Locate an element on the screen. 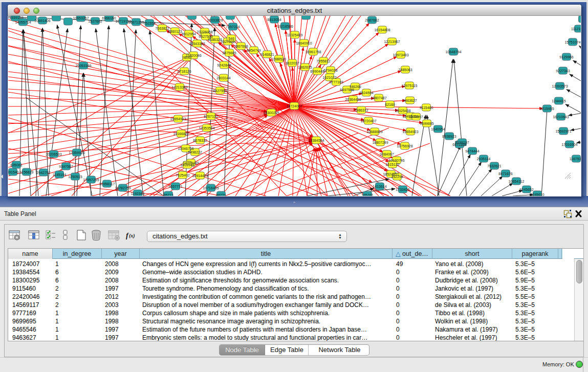 The image size is (588, 372). svg-text: 1192346 is located at coordinates (138, 193).